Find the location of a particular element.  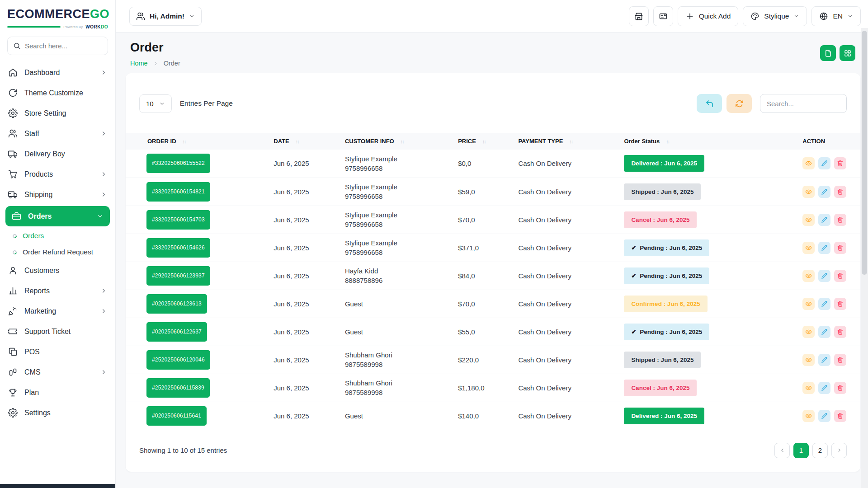

column-header: CUSTOMER INFO↑↓ is located at coordinates (396, 141).